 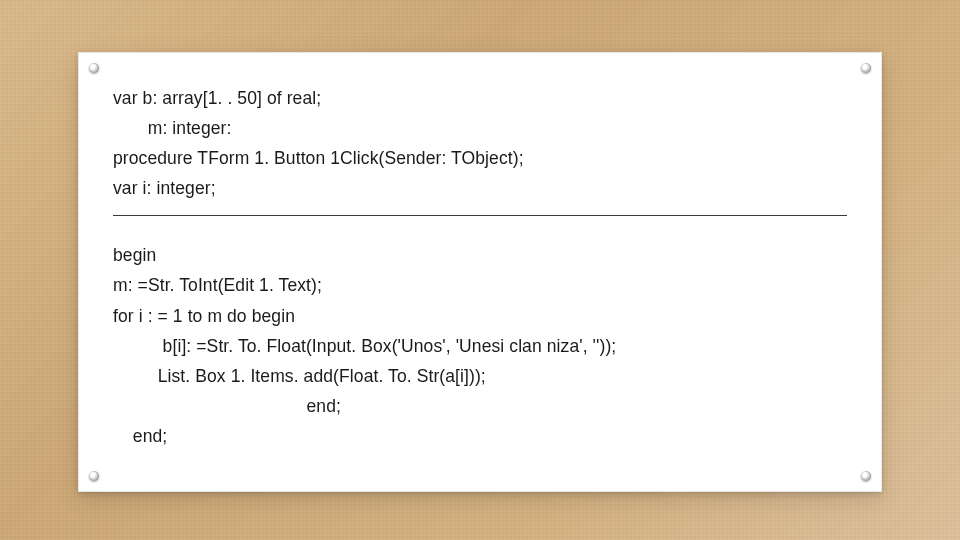 What do you see at coordinates (480, 316) in the screenshot?
I see `code-line: for i : = 1 to m do begin` at bounding box center [480, 316].